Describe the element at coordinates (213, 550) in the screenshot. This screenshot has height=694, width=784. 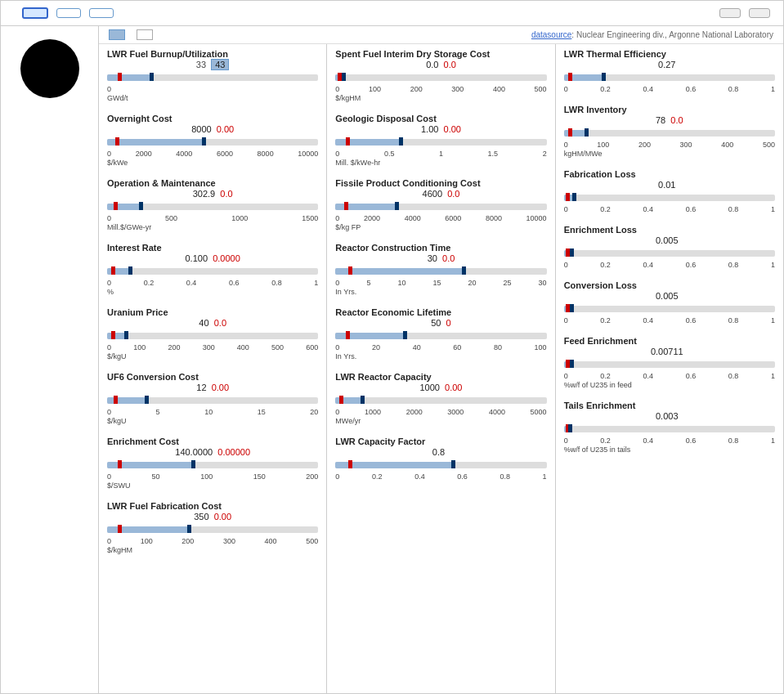
I see `axis-unit: $/kgHM` at that location.